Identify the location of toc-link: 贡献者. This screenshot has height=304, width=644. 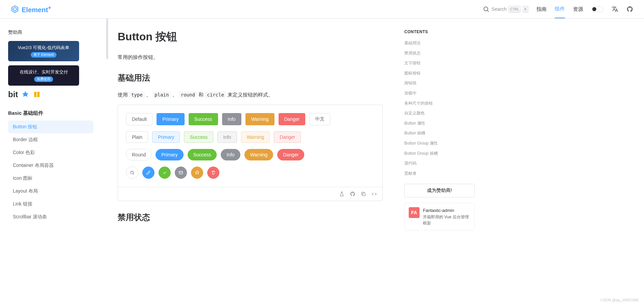
(439, 174).